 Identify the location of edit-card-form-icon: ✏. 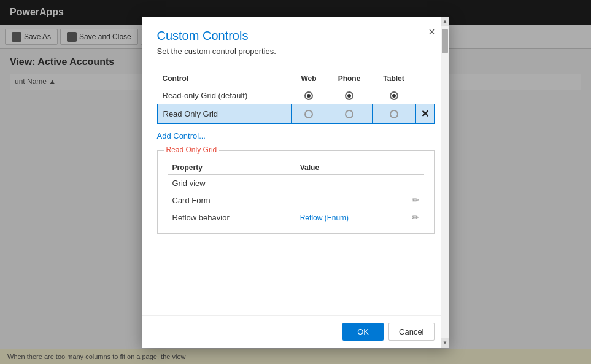
(415, 200).